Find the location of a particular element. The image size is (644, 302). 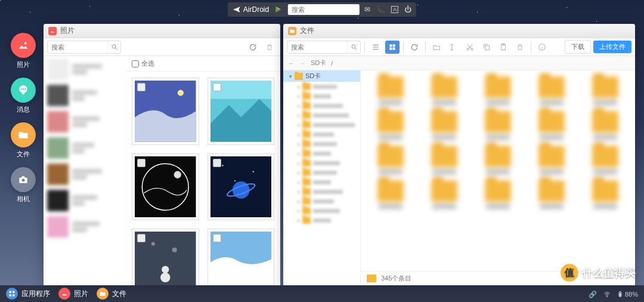

camera-icon is located at coordinates (23, 180).